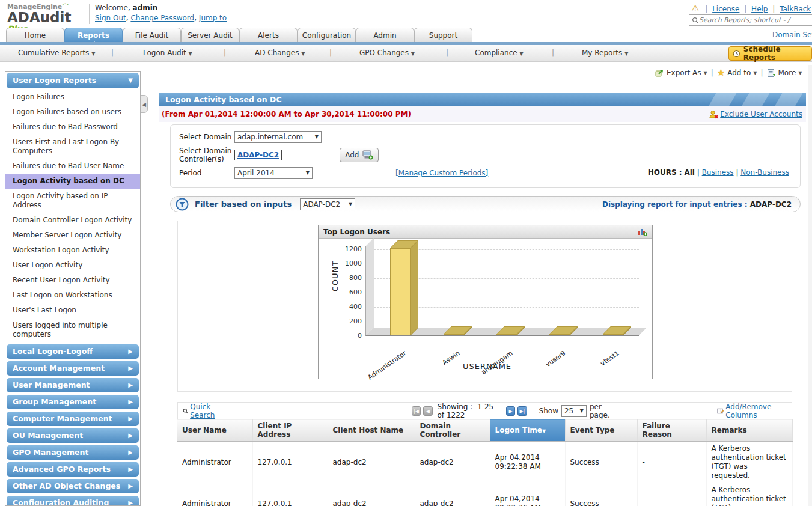 The height and width of the screenshot is (506, 812). What do you see at coordinates (371, 430) in the screenshot?
I see `col-header-client-host-name: Client Host Name` at bounding box center [371, 430].